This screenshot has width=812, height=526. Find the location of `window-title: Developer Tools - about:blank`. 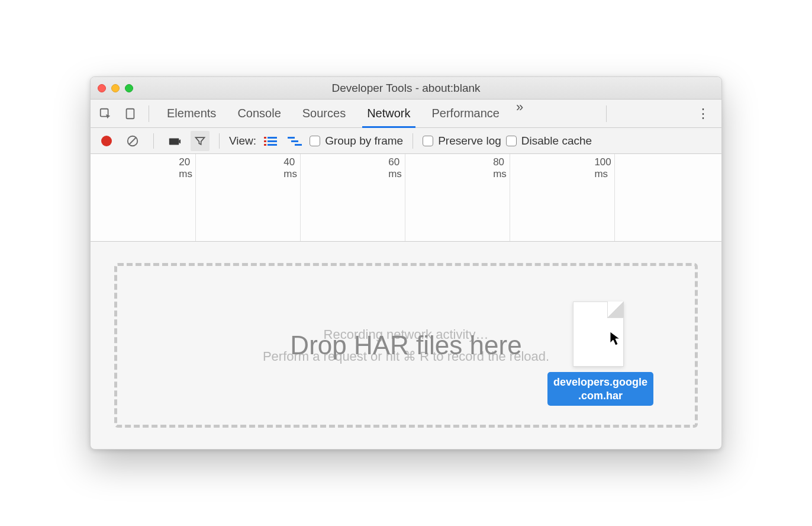

window-title: Developer Tools - about:blank is located at coordinates (406, 88).